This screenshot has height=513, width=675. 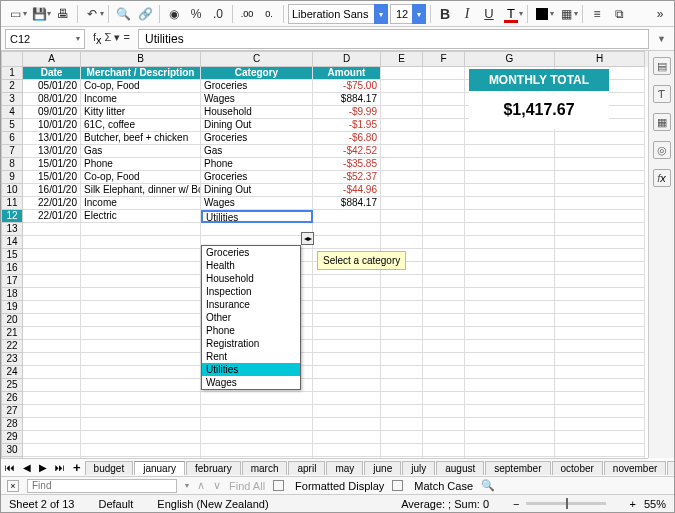 I want to click on row-header: 10, so click(x=12, y=190).